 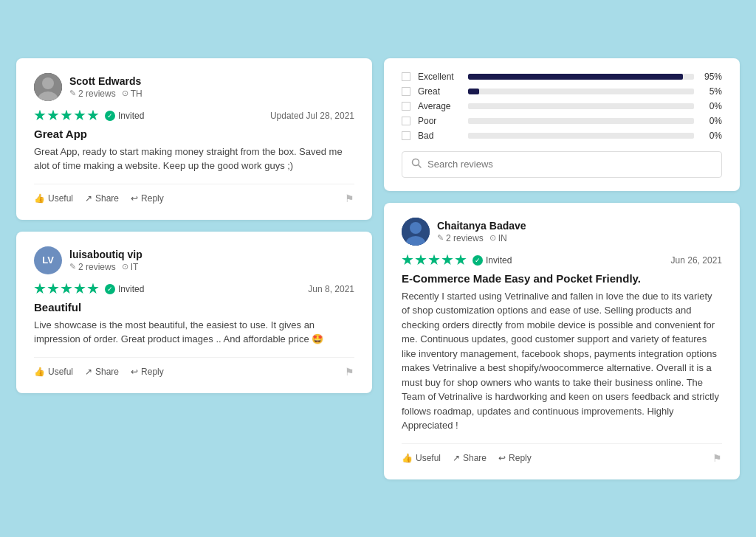 What do you see at coordinates (492, 260) in the screenshot?
I see `verified-badge-featured: ✓ Invited` at bounding box center [492, 260].